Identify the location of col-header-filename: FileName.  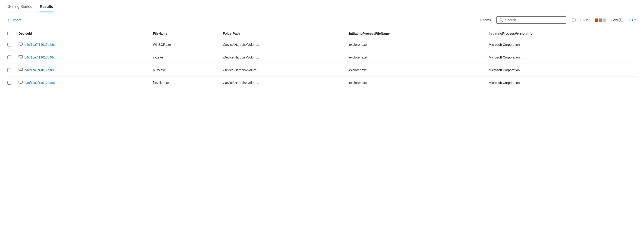
(186, 33).